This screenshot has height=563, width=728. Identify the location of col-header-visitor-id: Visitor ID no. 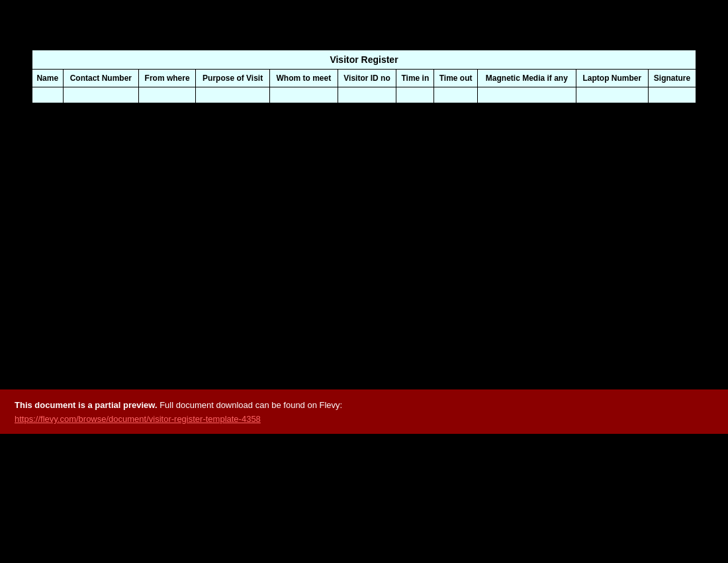
(367, 78).